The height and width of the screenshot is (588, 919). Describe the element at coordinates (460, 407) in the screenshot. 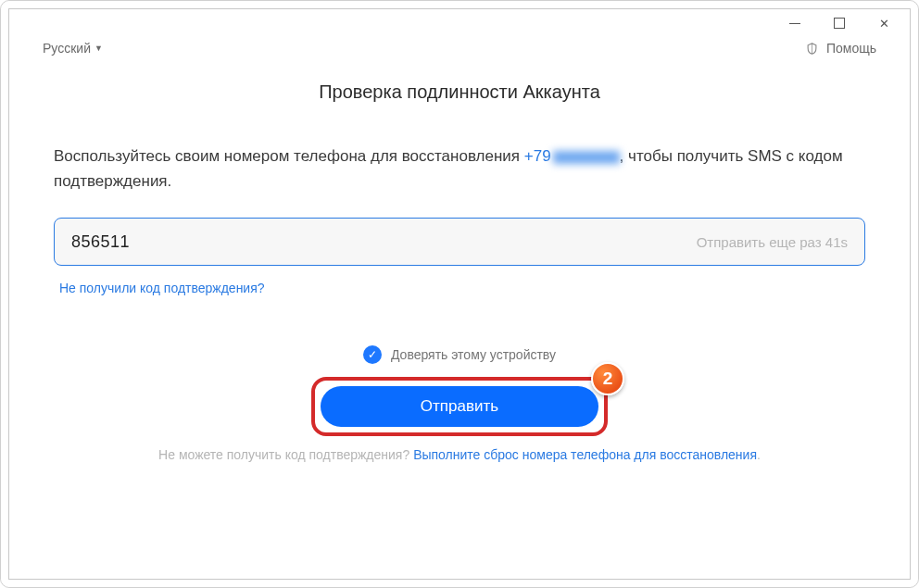

I see `submit-button-label: Отправить` at that location.